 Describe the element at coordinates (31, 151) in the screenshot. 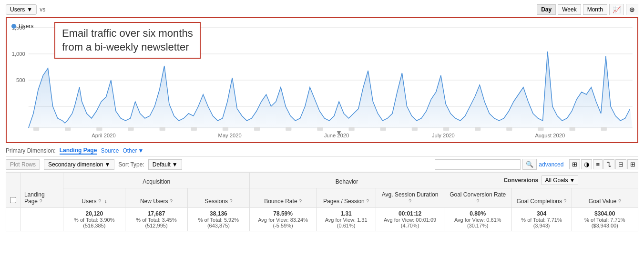

I see `primary-dimension-label: Primary Dimension:` at that location.